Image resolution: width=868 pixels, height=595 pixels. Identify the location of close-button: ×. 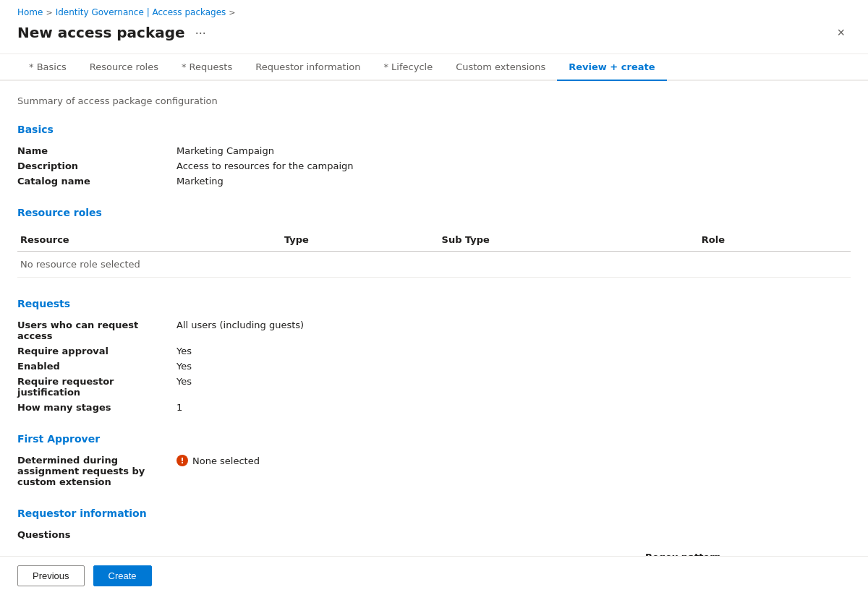
(841, 33).